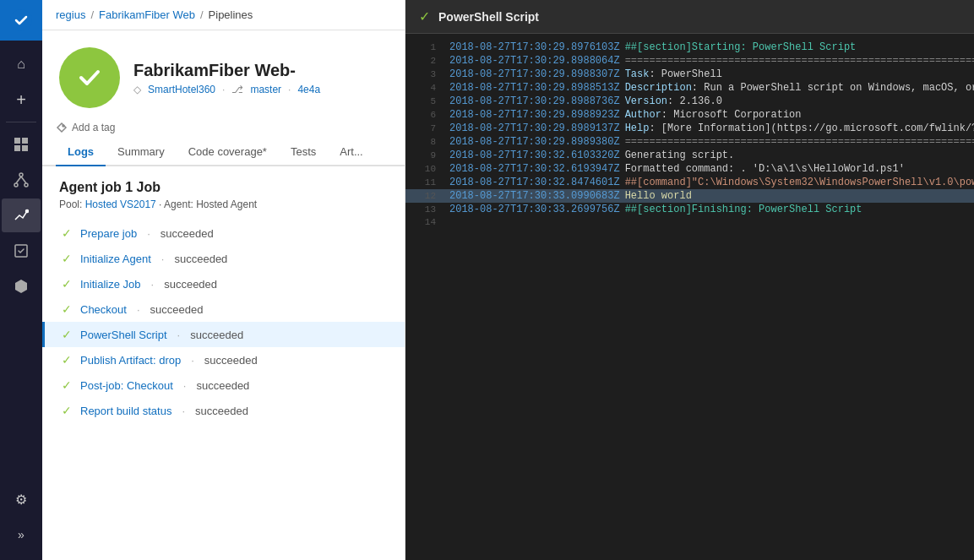  Describe the element at coordinates (424, 142) in the screenshot. I see `line-number: 8` at that location.